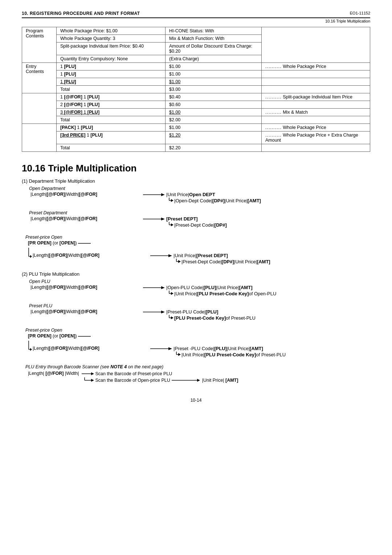 The image size is (392, 555). Describe the element at coordinates (196, 128) in the screenshot. I see `table-row: [PACK] 1 [PLU] $1.00 .......... Whole Pa…` at that location.